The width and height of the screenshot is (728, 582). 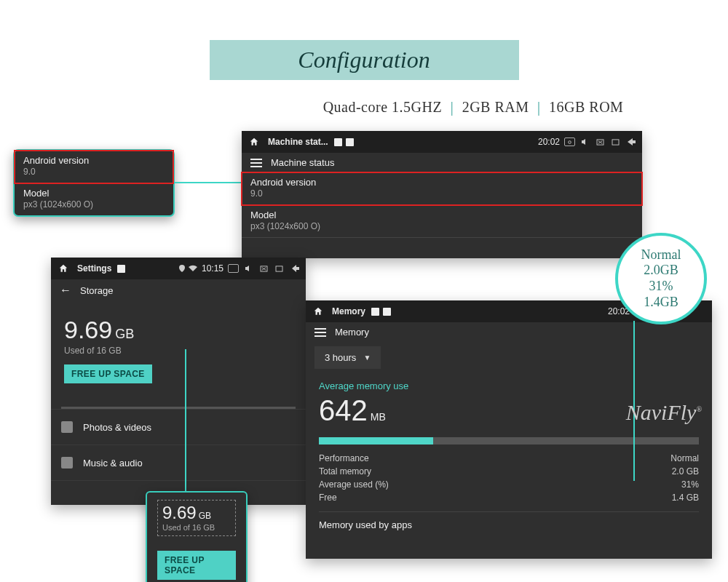 What do you see at coordinates (66, 290) in the screenshot?
I see `back-arrow-icon: ←` at bounding box center [66, 290].